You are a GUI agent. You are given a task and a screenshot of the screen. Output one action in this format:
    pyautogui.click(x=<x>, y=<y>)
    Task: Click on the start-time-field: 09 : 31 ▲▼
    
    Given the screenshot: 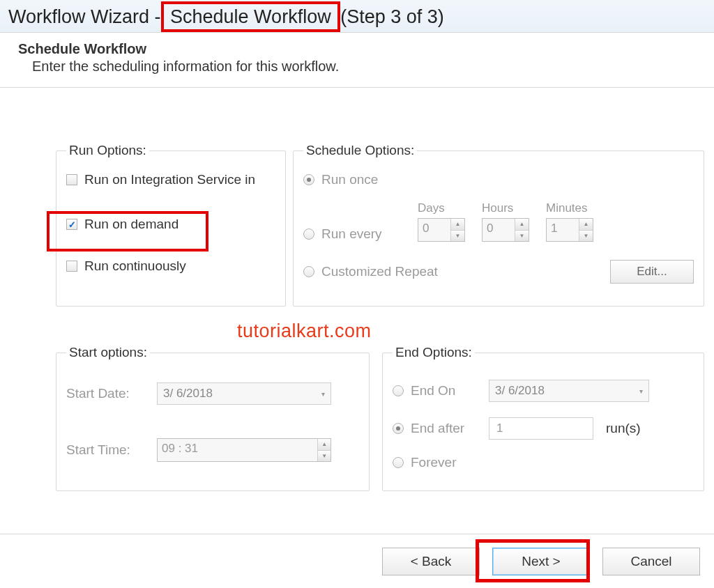 What is the action you would take?
    pyautogui.click(x=244, y=450)
    